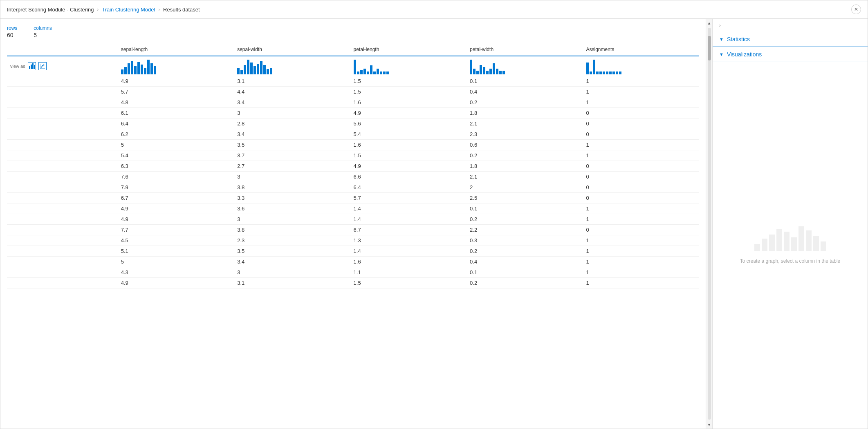 Image resolution: width=868 pixels, height=429 pixels. Describe the element at coordinates (353, 124) in the screenshot. I see `table-row: 6.42.85.62.10` at that location.